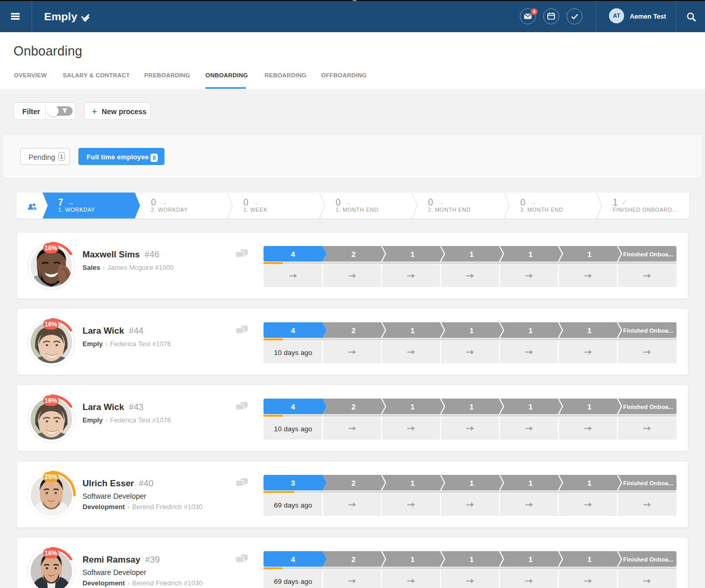 The height and width of the screenshot is (588, 705). What do you see at coordinates (77, 210) in the screenshot?
I see `svg-text: 1. WORKDAY` at bounding box center [77, 210].